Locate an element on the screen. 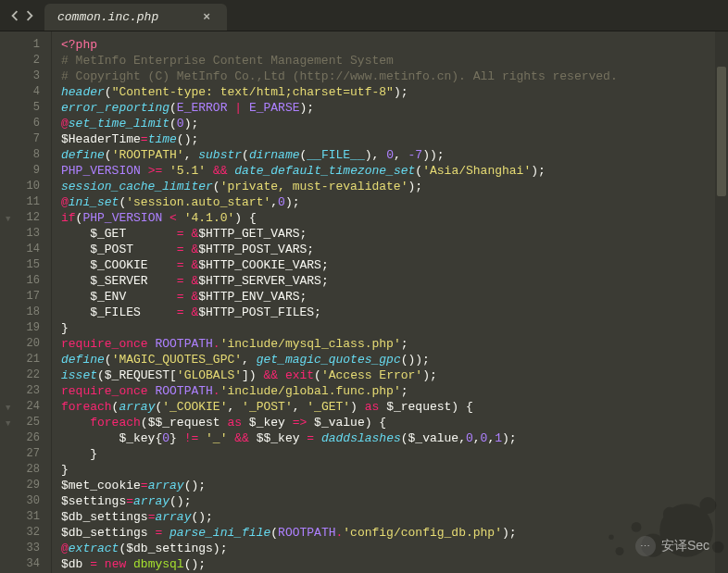  line-number: 18 is located at coordinates (26, 313).